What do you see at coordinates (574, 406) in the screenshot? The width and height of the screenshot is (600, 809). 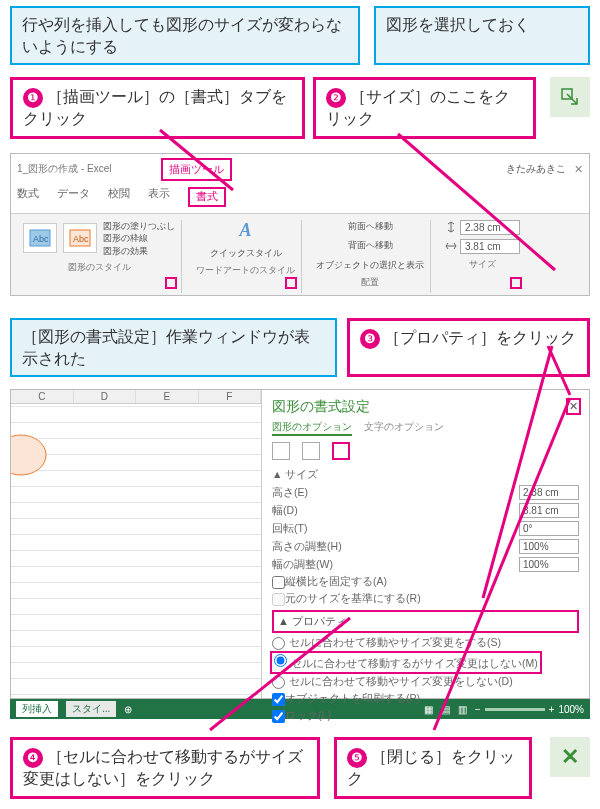 I see `pane-close-button: ✕` at bounding box center [574, 406].